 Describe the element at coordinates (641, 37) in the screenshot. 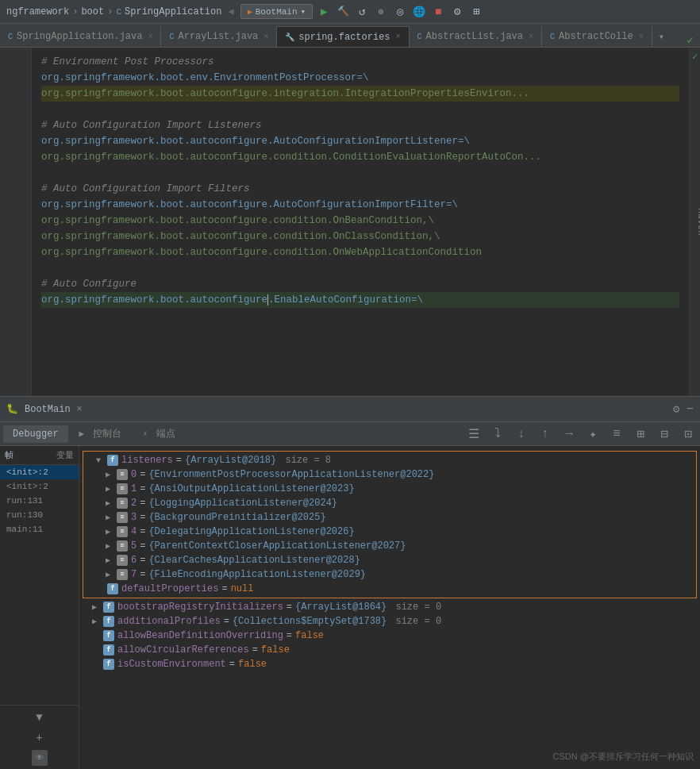

I see `tab-close-abstractcolle: ×` at that location.